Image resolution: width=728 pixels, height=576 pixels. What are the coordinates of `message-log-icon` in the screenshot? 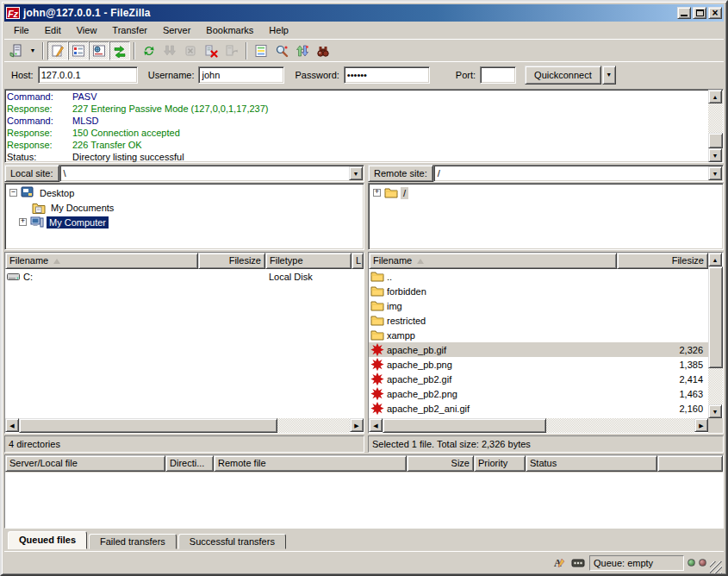 It's located at (58, 51).